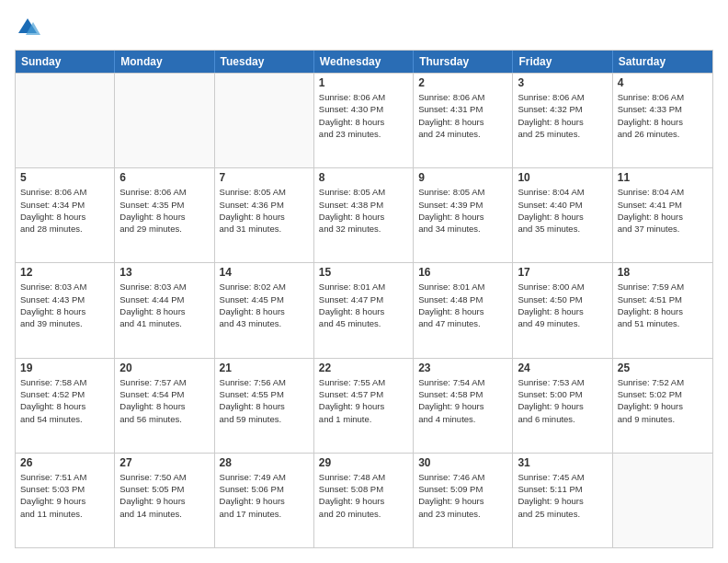 This screenshot has width=728, height=563. I want to click on day-number: 14, so click(265, 272).